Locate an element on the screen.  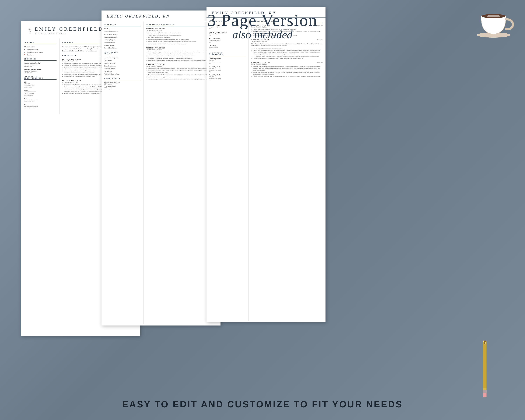
additional-skills-title: ADDITIONALSKILLS is located at coordinates (122, 53).